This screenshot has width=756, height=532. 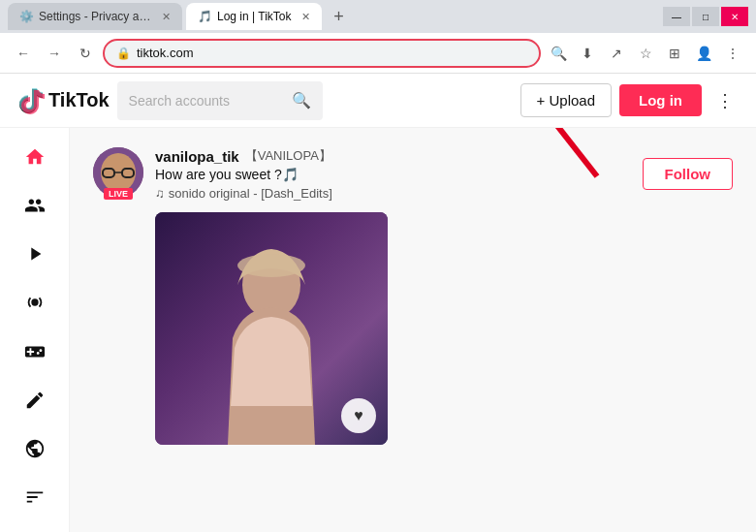 What do you see at coordinates (26, 16) in the screenshot?
I see `settings-tab-icon: ⚙️` at bounding box center [26, 16].